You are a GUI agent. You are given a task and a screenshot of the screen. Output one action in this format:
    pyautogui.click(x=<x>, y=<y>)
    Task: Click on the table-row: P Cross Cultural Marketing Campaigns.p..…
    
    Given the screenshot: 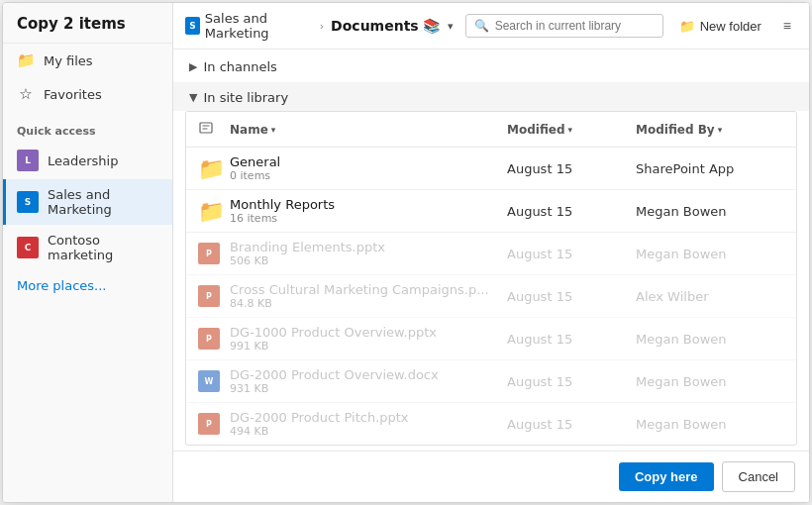 What is the action you would take?
    pyautogui.click(x=491, y=297)
    